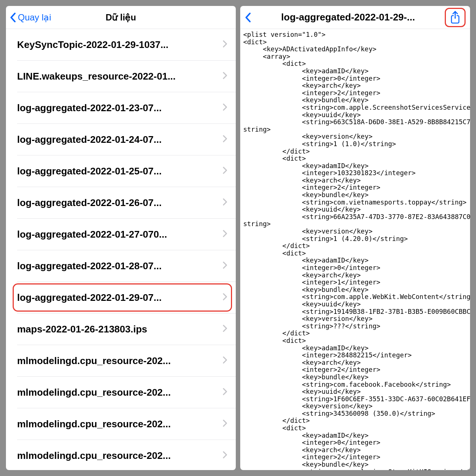 The width and height of the screenshot is (476, 476). What do you see at coordinates (120, 234) in the screenshot?
I see `list-item-label: log-aggregated-2022-01-27-070...` at bounding box center [120, 234].